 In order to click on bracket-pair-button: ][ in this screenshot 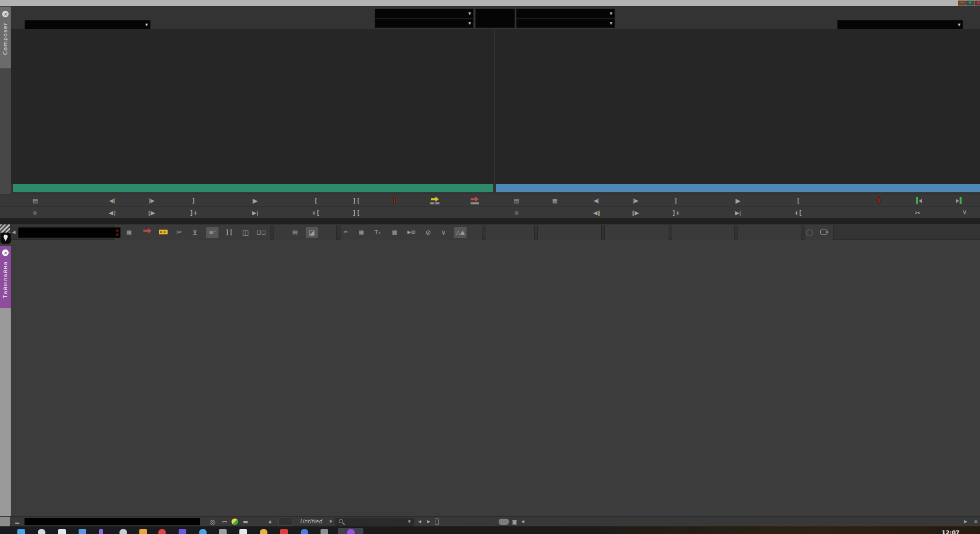, I will do `click(229, 233)`.